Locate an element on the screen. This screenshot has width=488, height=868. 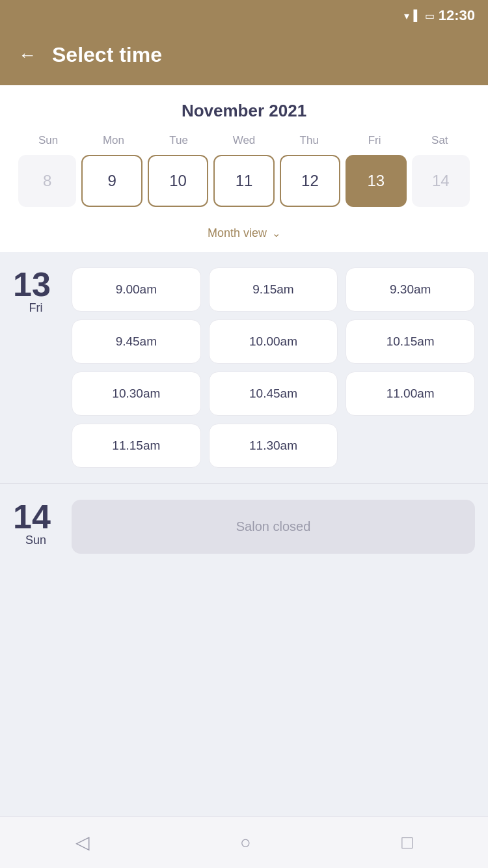
weekday-thu: Thu is located at coordinates (309, 141).